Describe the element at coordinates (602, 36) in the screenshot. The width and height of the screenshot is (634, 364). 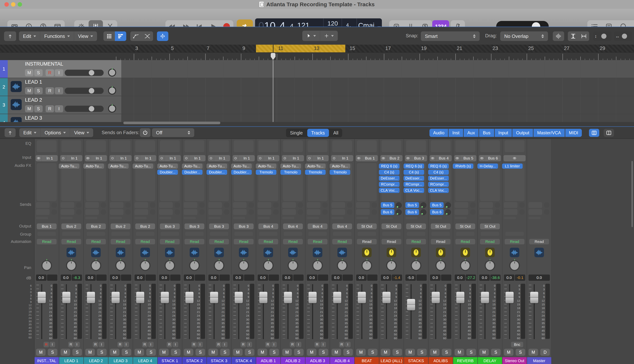
I see `vertical-zoom-slider: ↕` at that location.